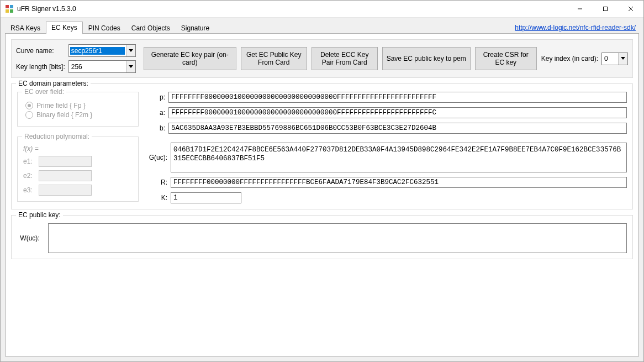 Image resolution: width=644 pixels, height=362 pixels. What do you see at coordinates (580, 9) in the screenshot?
I see `minimize-button` at bounding box center [580, 9].